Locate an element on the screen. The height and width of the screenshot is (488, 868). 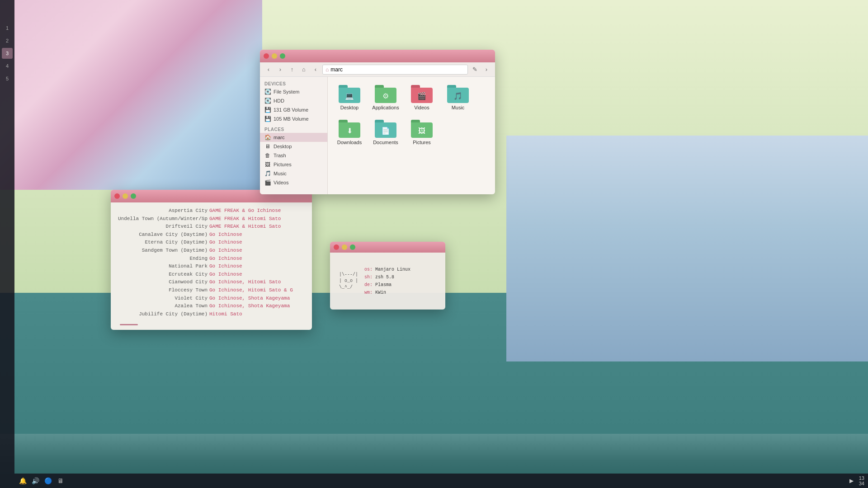
text-window-max is located at coordinates (133, 196).